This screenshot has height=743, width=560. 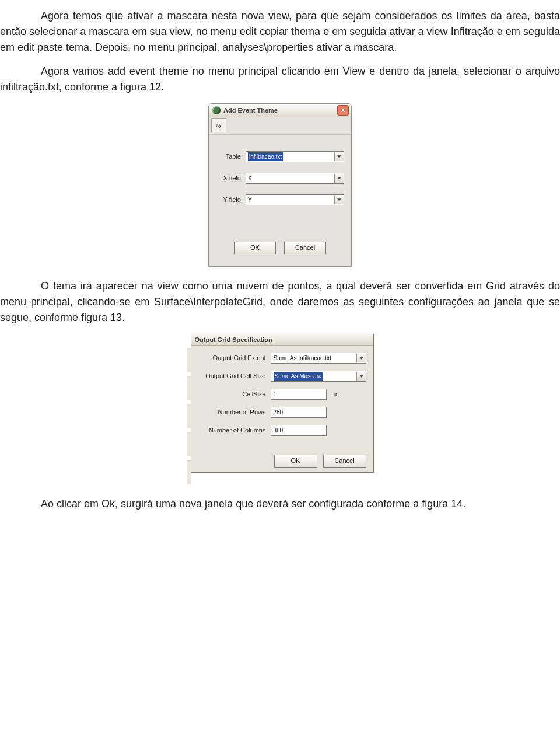 What do you see at coordinates (250, 179) in the screenshot?
I see `xfield-value: X` at bounding box center [250, 179].